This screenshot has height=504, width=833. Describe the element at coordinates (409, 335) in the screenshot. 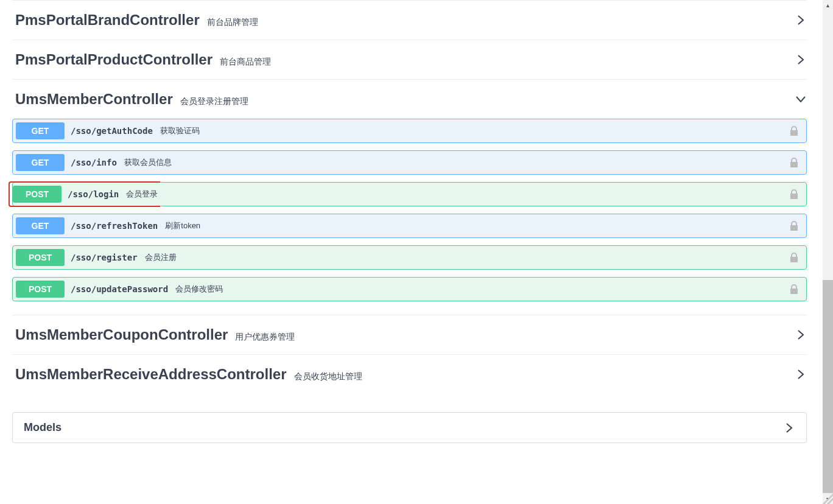

I see `tag-header-UmsMemberCouponController: UmsMemberCouponController 用户优惠券管理` at that location.